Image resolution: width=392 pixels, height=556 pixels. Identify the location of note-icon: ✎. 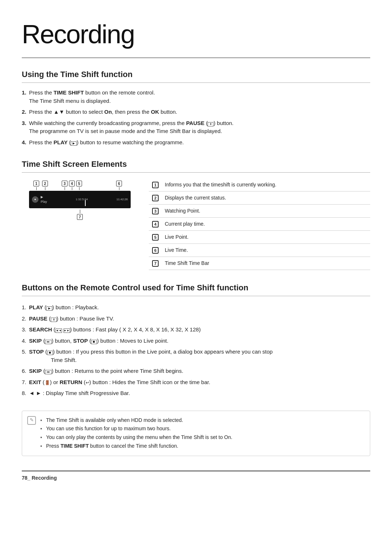
(32, 420).